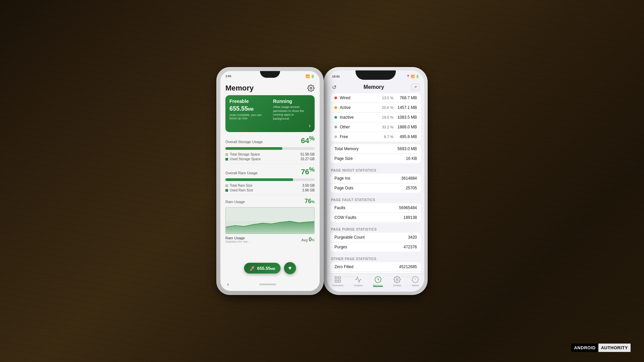  Describe the element at coordinates (376, 127) in the screenshot. I see `other-row: Other 33.2 % 1888.0 MB` at that location.